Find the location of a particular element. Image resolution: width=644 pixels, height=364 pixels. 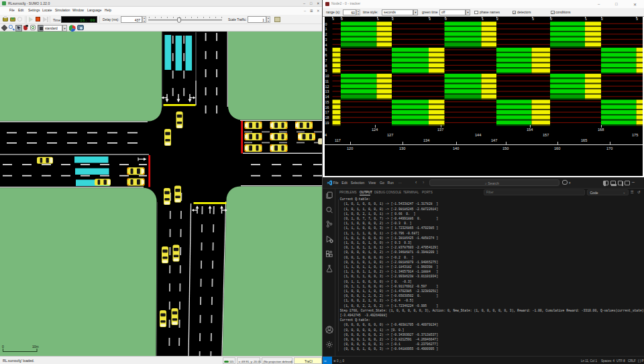

svg-text: 7 is located at coordinates (326, 60).